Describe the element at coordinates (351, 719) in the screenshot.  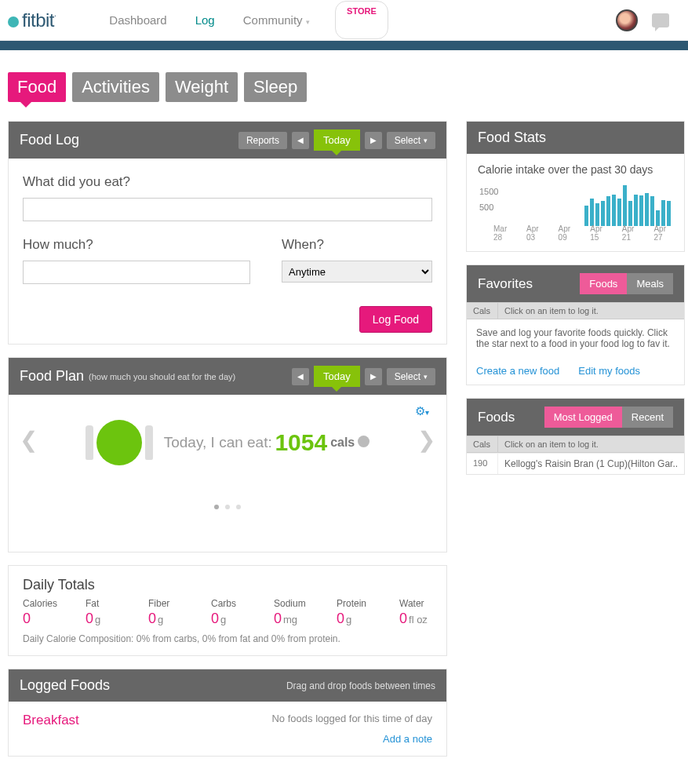
I see `meal-empty-text: No foods logged for this time of day` at that location.